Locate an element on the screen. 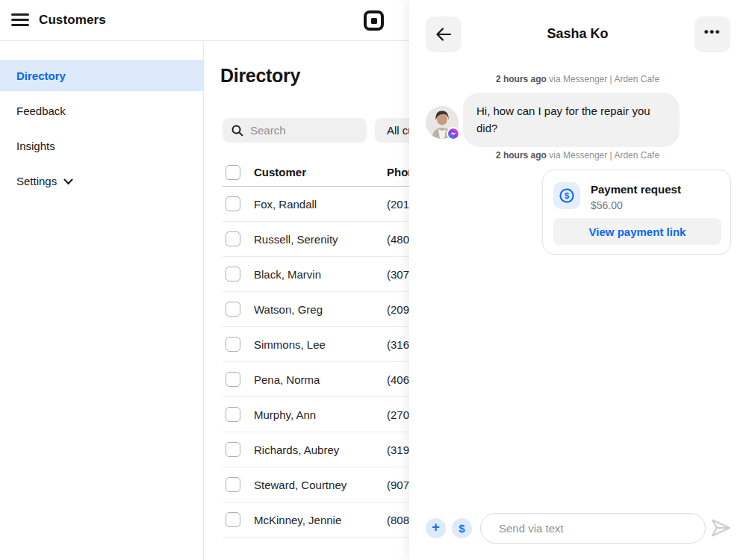 This screenshot has height=560, width=746. customer-name: Russell, Serenity is located at coordinates (296, 239).